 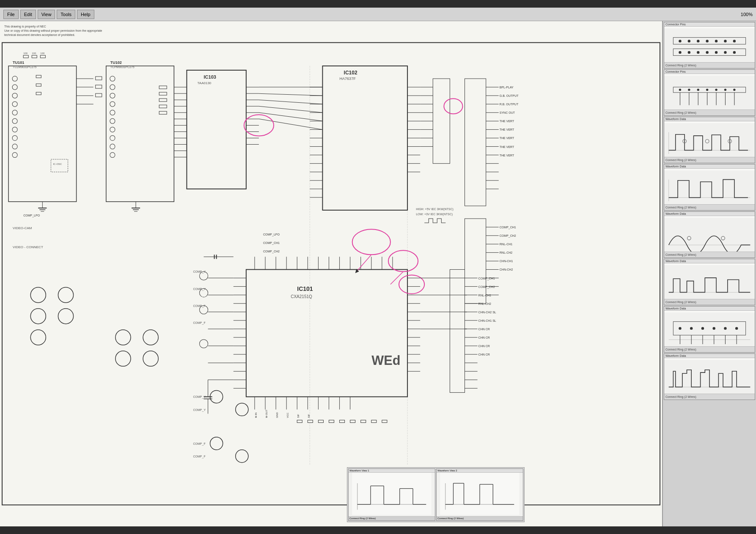 What do you see at coordinates (351, 73) in the screenshot?
I see `svg-text: IC102` at bounding box center [351, 73].